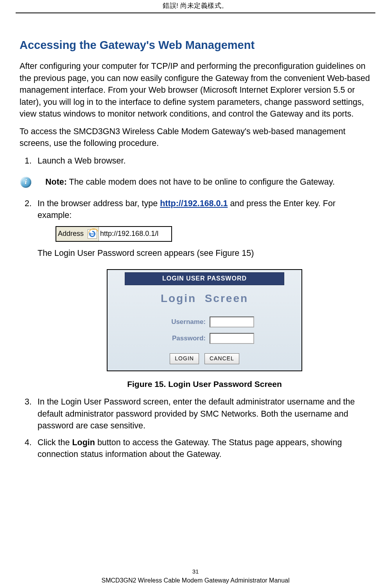 Image resolution: width=391 pixels, height=588 pixels. Describe the element at coordinates (114, 234) in the screenshot. I see `address-bar: Address http://192.168.0.1/l` at that location.